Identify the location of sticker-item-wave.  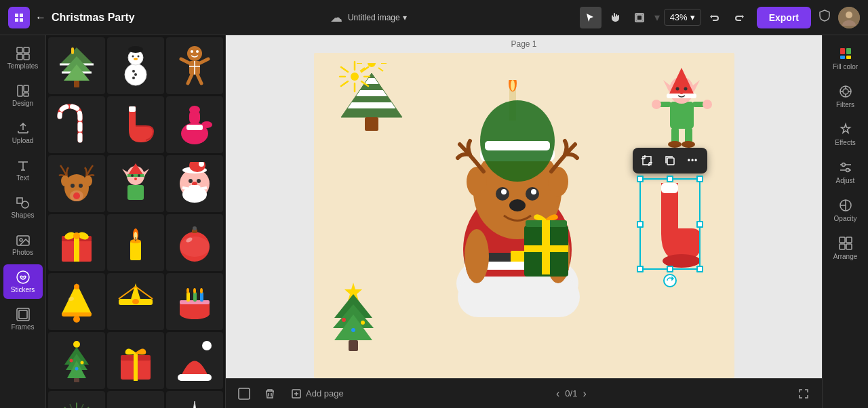
(136, 400).